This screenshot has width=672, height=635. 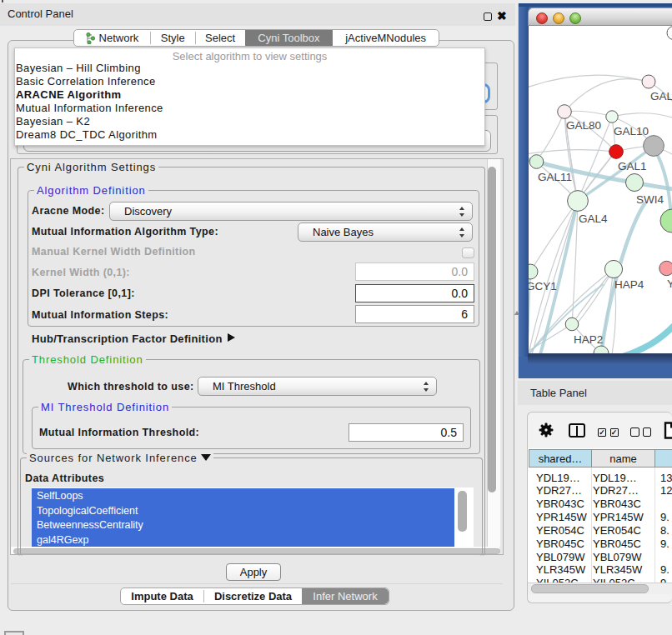 What do you see at coordinates (555, 177) in the screenshot?
I see `svg-text: GAL11` at bounding box center [555, 177].